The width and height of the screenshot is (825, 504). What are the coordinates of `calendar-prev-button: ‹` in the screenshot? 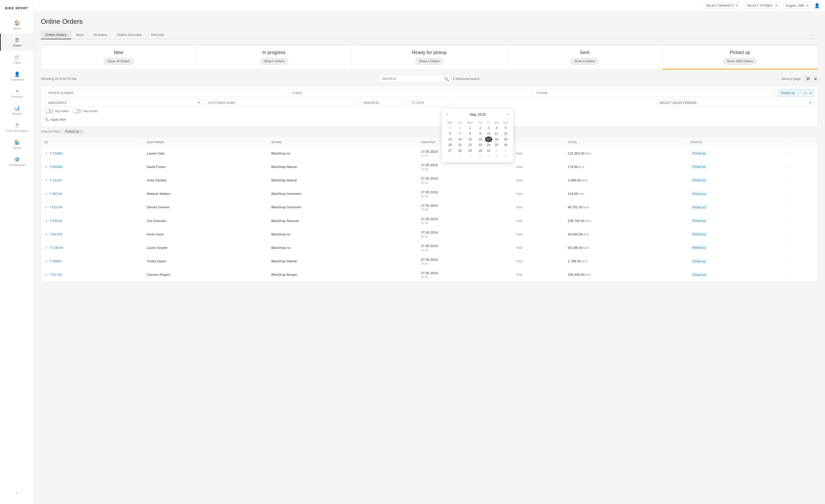 It's located at (447, 114).